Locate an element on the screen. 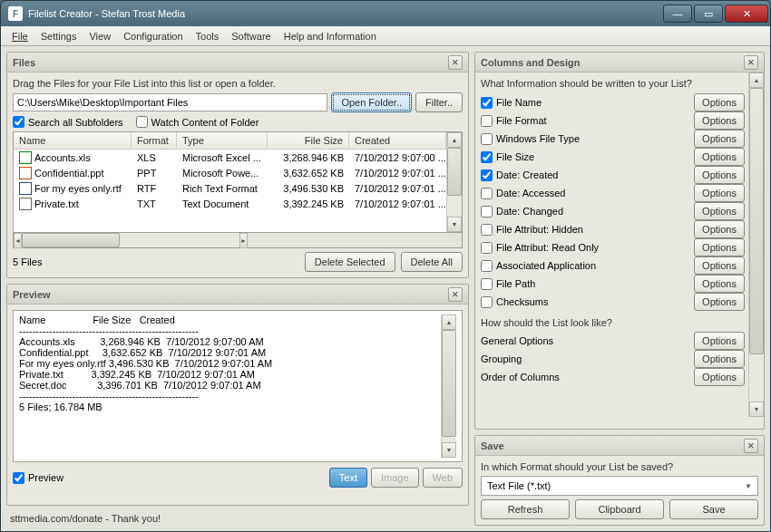 The width and height of the screenshot is (771, 532). refresh-button: Refresh is located at coordinates (525, 509).